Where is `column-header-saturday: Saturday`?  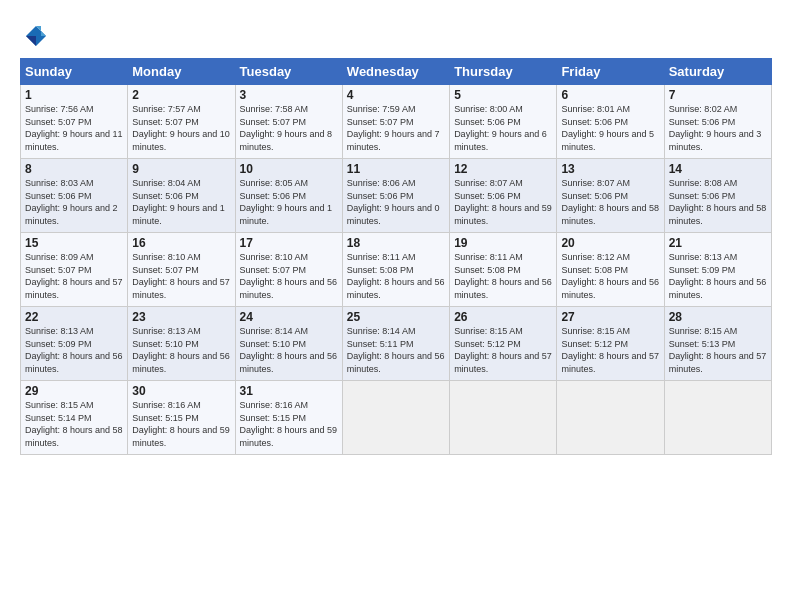
column-header-saturday: Saturday is located at coordinates (718, 72).